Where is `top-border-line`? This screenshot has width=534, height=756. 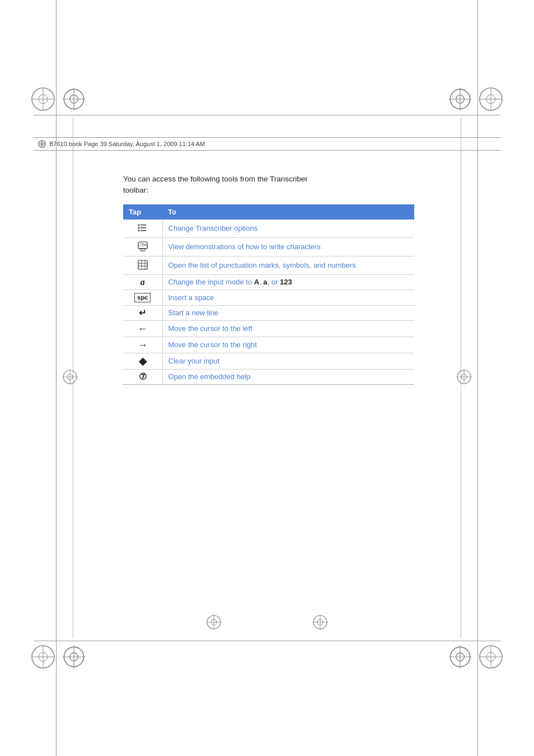
top-border-line is located at coordinates (267, 115).